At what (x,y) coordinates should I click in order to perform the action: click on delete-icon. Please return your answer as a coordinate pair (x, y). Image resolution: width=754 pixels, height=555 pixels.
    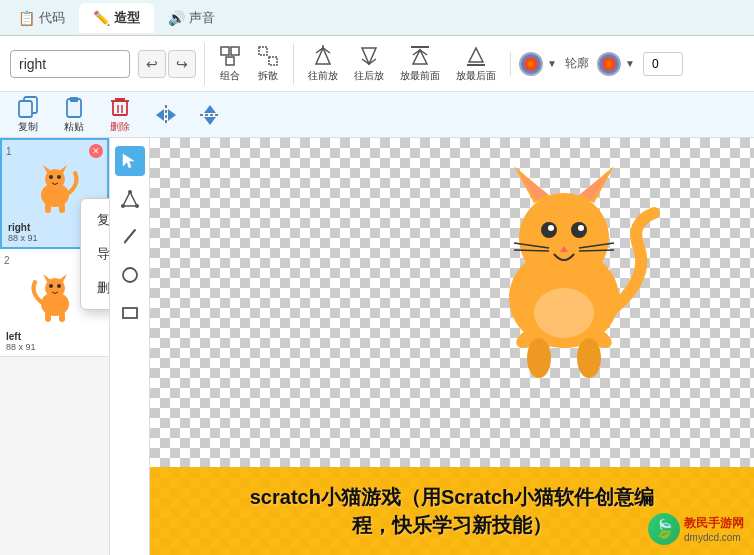
    Looking at the image, I should click on (120, 107).